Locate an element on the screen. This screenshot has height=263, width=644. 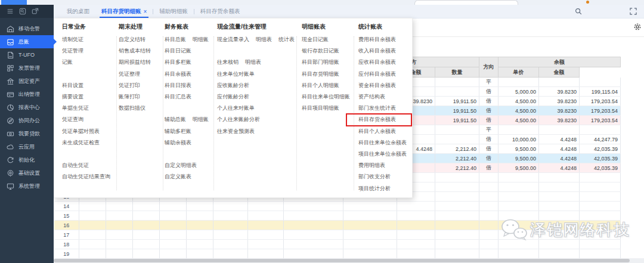
menu-row: 应收账龄分析 is located at coordinates (256, 86).